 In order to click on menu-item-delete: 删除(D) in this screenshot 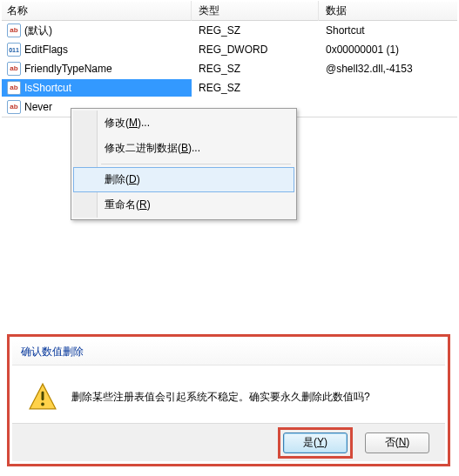, I will do `click(184, 179)`.